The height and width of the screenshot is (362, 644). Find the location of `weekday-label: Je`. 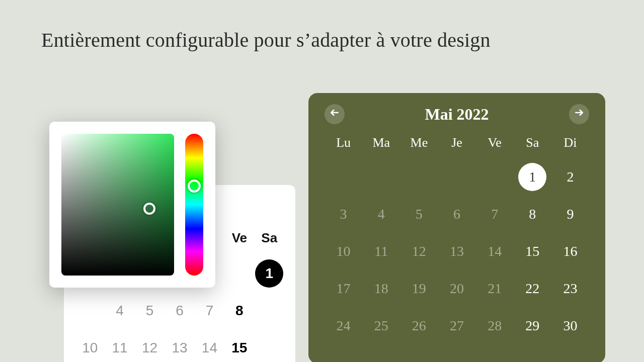

weekday-label: Je is located at coordinates (457, 147).